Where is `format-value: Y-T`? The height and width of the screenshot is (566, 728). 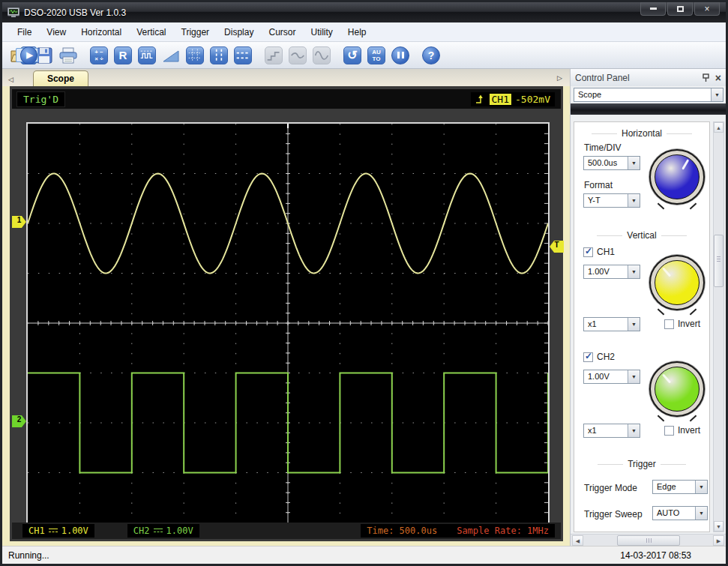
format-value: Y-T is located at coordinates (594, 200).